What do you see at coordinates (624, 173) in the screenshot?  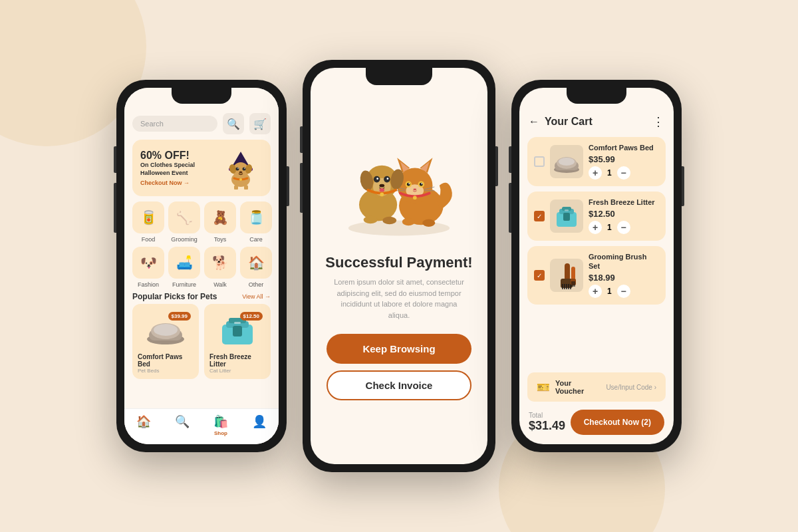 I see `qty-control-1: + 1 −` at bounding box center [624, 173].